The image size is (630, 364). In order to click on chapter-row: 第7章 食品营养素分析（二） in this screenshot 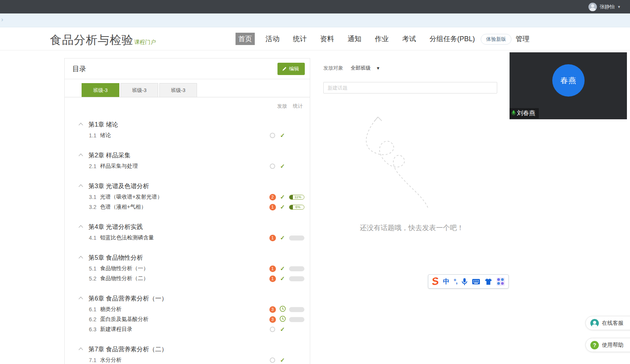, I will do `click(187, 349)`.